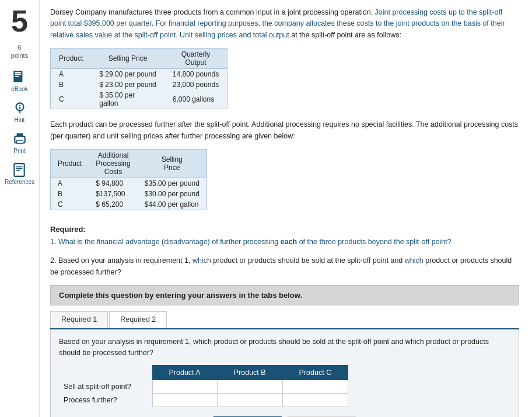 Image resolution: width=532 pixels, height=417 pixels. I want to click on table-row: A $ 29.00 per pound 14,800 pounds, so click(139, 75).